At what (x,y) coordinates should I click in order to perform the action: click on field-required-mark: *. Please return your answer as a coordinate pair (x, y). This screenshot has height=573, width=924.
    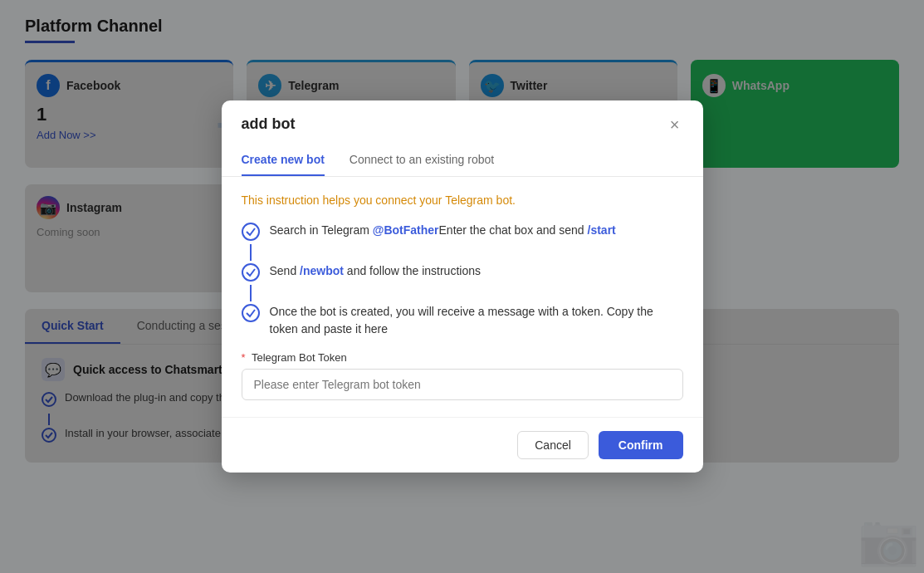
    Looking at the image, I should click on (244, 357).